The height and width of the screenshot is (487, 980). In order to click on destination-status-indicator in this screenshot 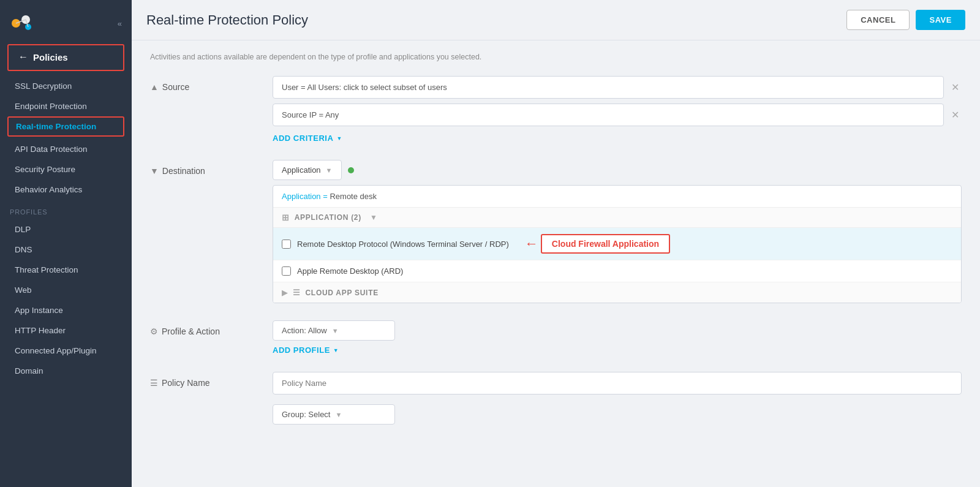, I will do `click(351, 170)`.